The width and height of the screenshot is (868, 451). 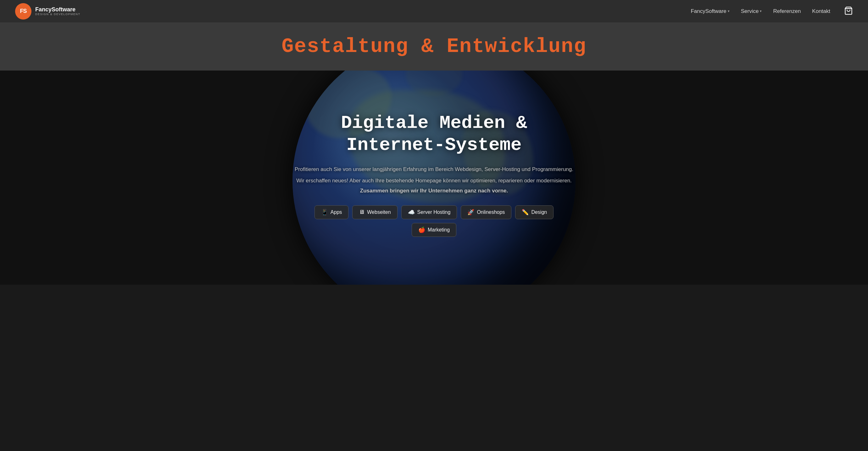 What do you see at coordinates (434, 230) in the screenshot?
I see `marketing-button: 🍎 Marketing` at bounding box center [434, 230].